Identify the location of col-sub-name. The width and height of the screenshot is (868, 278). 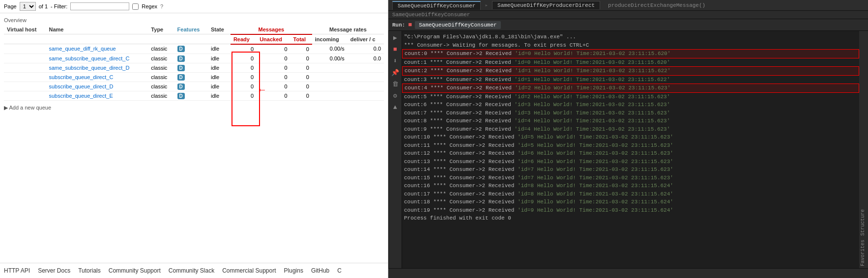
(97, 39).